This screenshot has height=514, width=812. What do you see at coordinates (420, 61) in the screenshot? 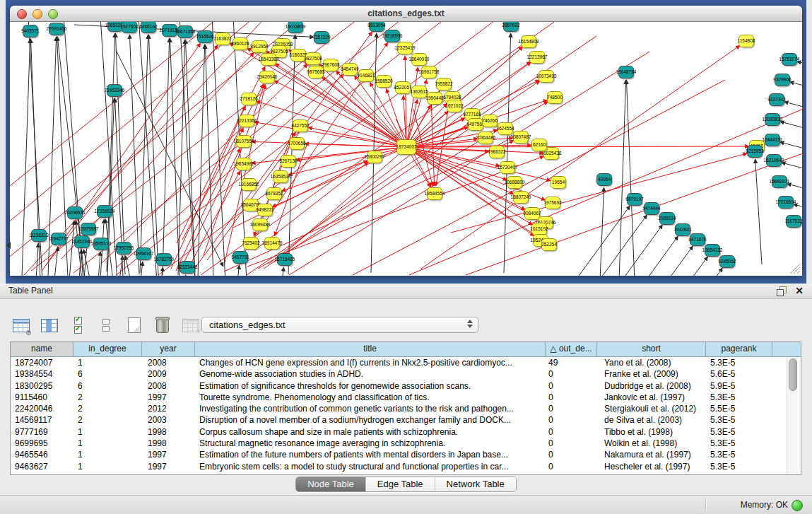
I see `graph-node: 18640910` at bounding box center [420, 61].